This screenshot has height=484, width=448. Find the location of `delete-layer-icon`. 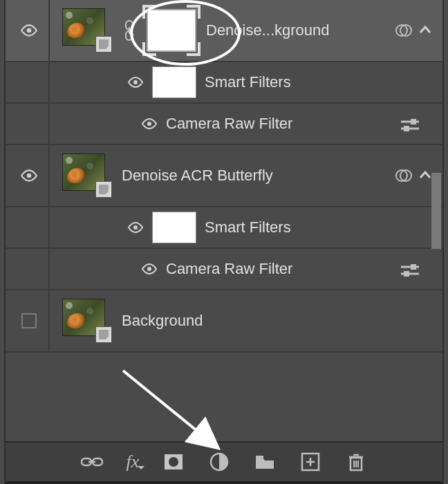

delete-layer-icon is located at coordinates (356, 462).